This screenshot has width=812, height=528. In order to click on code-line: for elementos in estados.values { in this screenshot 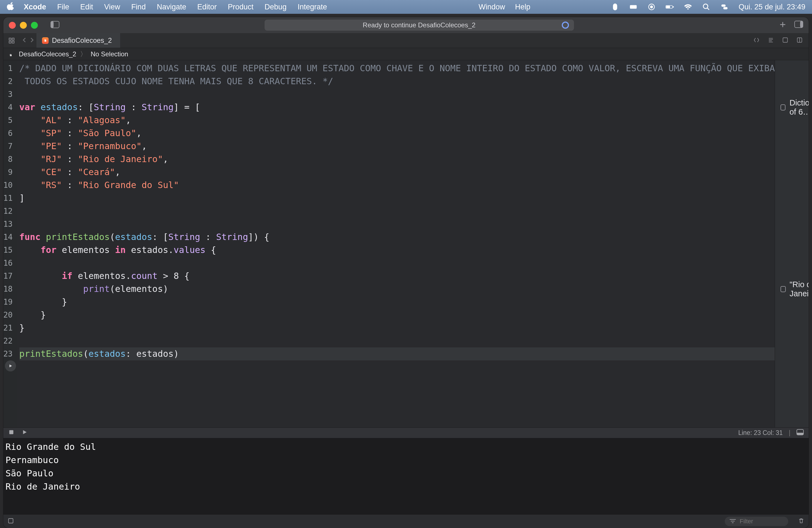, I will do `click(397, 250)`.